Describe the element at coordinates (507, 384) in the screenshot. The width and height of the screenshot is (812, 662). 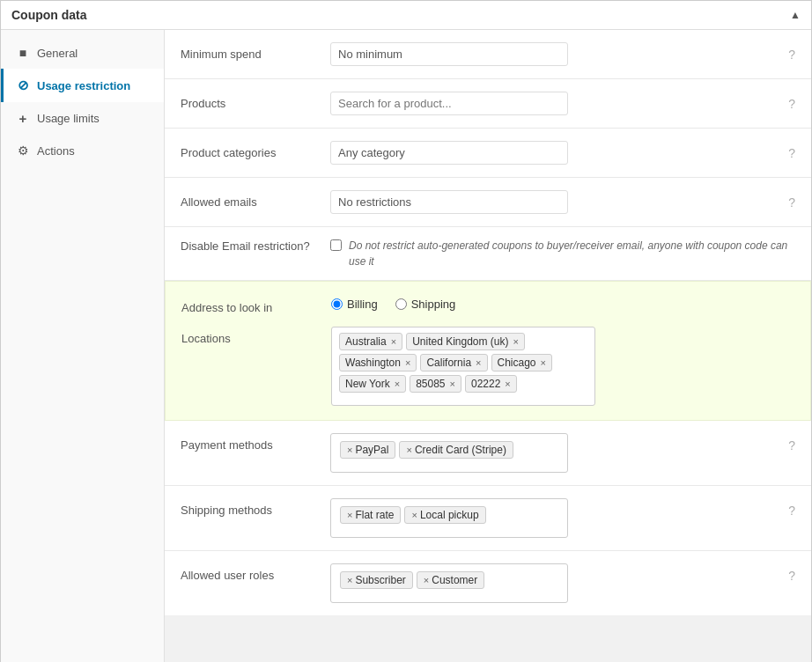
I see `tag-02222-remove: ×` at that location.